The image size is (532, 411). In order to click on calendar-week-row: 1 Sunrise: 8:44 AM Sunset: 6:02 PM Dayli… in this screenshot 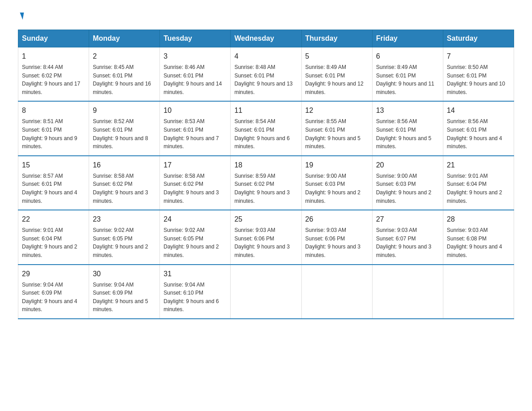, I will do `click(266, 74)`.